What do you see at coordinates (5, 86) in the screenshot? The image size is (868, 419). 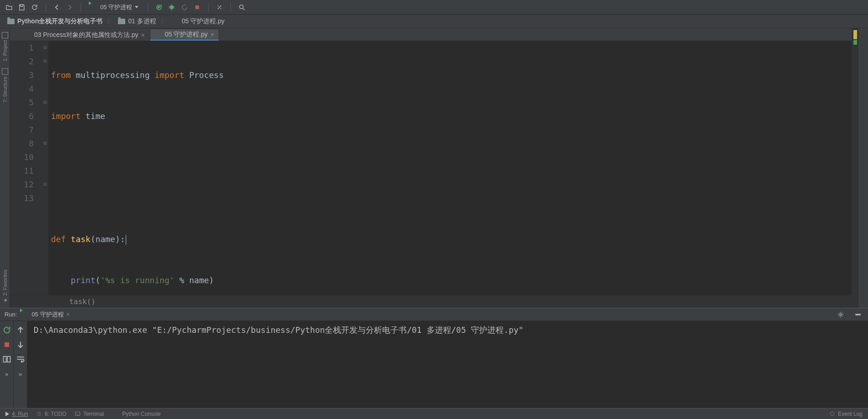 I see `sidebar-structure-tab: 7: Structure` at bounding box center [5, 86].